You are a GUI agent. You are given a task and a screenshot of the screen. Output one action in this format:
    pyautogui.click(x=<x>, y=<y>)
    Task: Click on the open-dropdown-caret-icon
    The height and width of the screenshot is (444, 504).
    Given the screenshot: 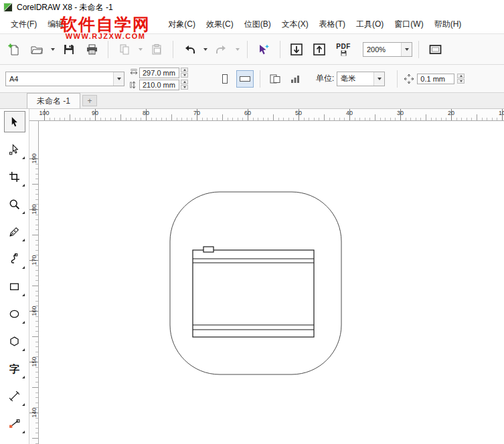 What is the action you would take?
    pyautogui.click(x=53, y=49)
    